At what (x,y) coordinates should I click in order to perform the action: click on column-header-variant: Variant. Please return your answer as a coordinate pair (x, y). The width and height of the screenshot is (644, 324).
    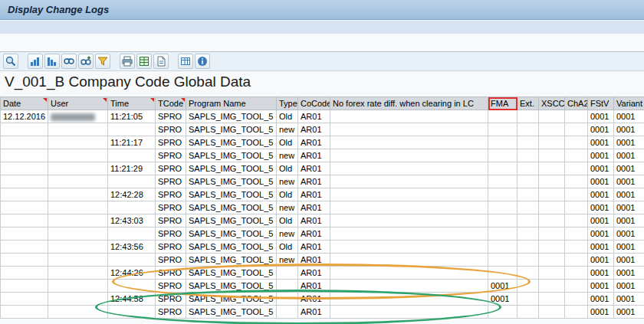
    Looking at the image, I should click on (629, 104).